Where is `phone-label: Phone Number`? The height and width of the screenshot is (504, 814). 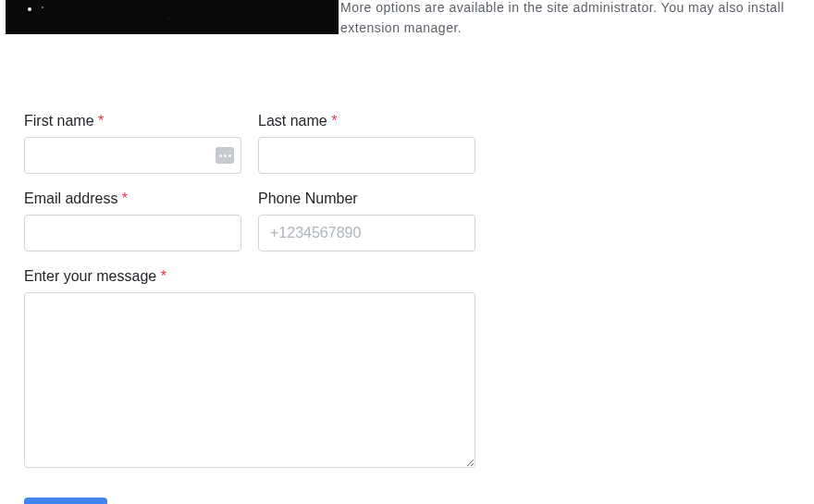 phone-label: Phone Number is located at coordinates (366, 199).